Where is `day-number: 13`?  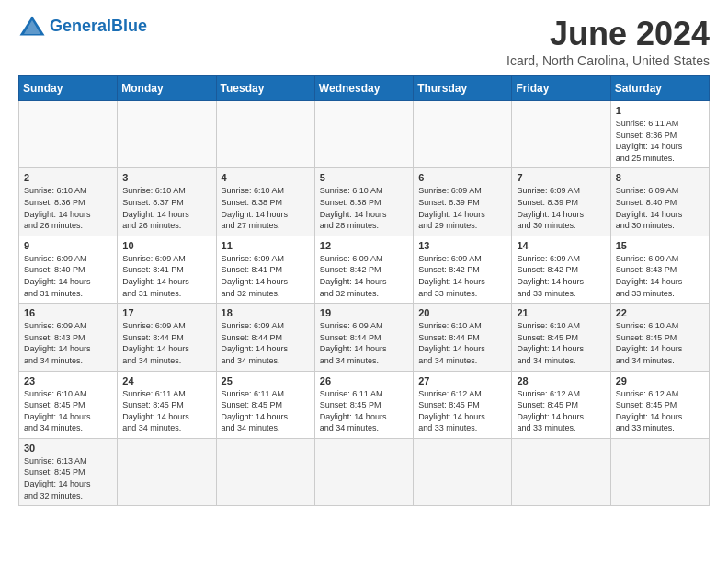 day-number: 13 is located at coordinates (462, 246).